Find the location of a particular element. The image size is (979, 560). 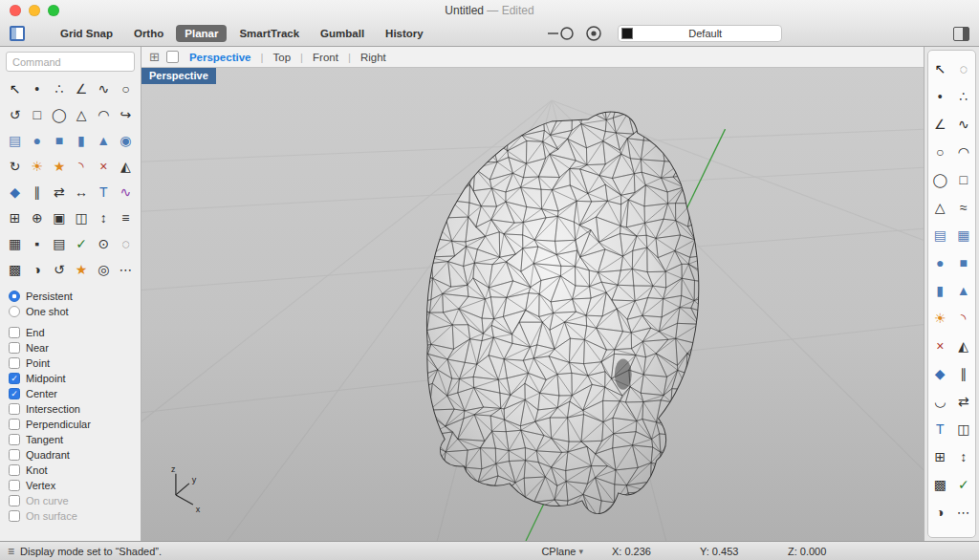

hide-icon: ◌ is located at coordinates (126, 243).